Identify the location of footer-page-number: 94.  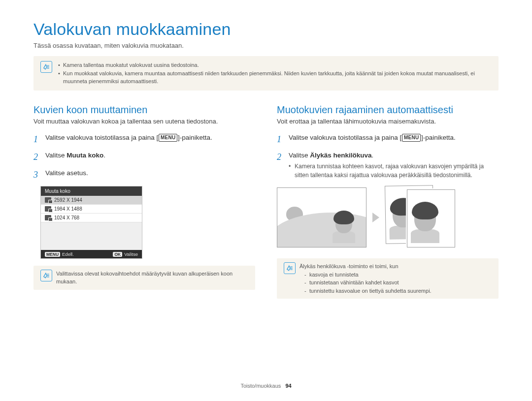
(288, 386).